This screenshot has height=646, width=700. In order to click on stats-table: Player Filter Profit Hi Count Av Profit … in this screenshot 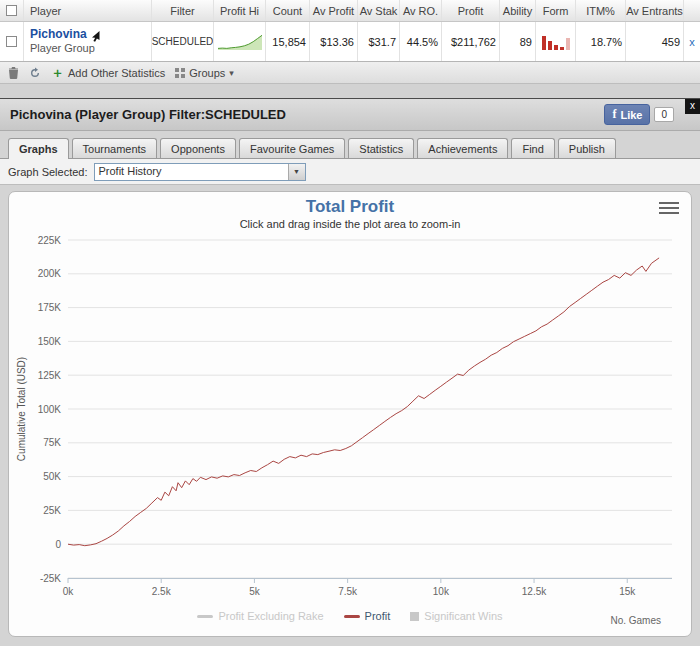, I will do `click(350, 31)`.